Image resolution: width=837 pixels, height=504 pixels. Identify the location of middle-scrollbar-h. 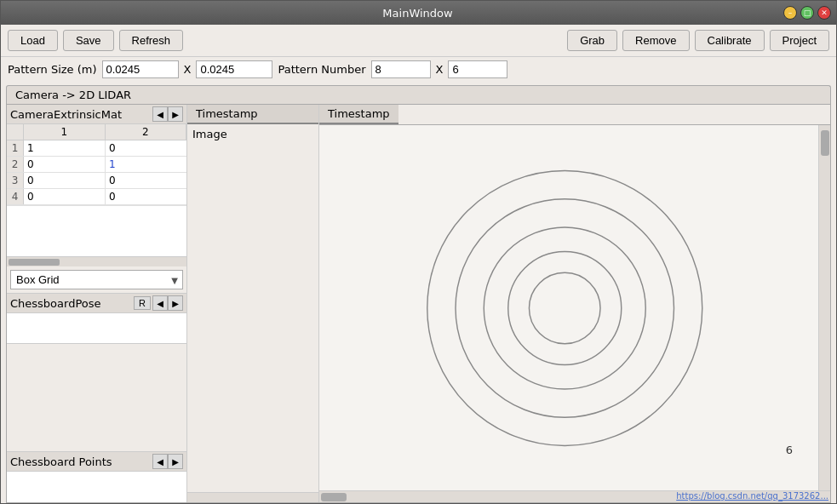
(253, 497).